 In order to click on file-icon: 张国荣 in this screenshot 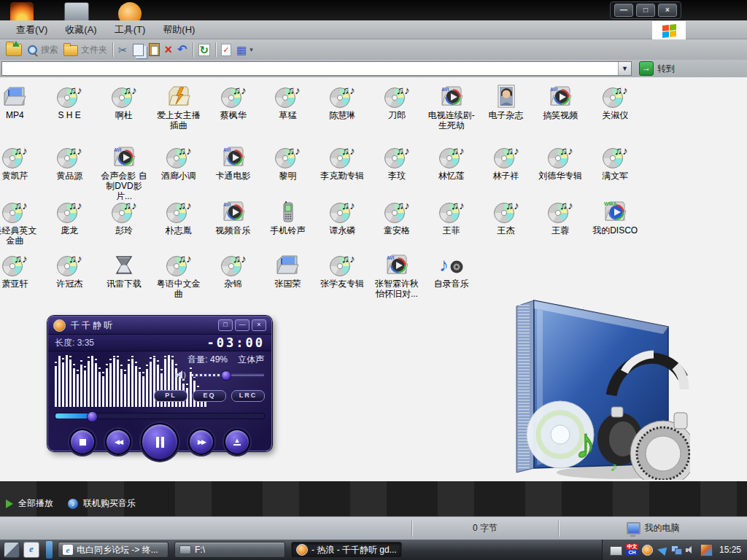, I will do `click(287, 276)`.